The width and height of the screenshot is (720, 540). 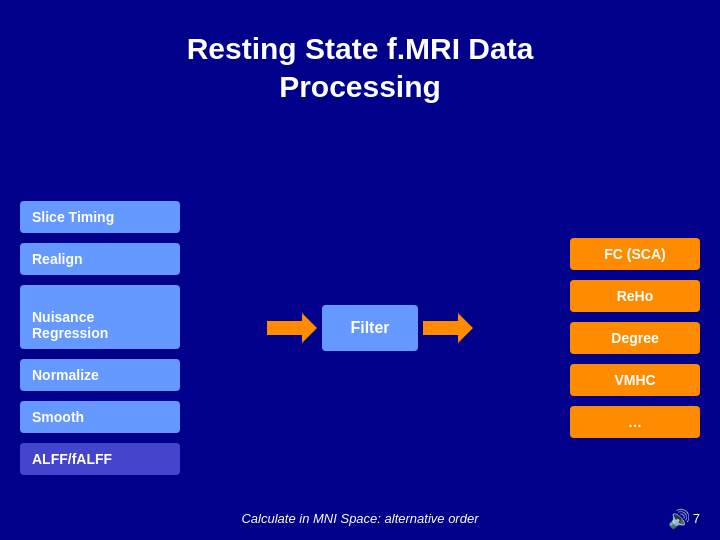 I want to click on footer-text: Calculate in MNI Space: alternative orde…, so click(x=360, y=518).